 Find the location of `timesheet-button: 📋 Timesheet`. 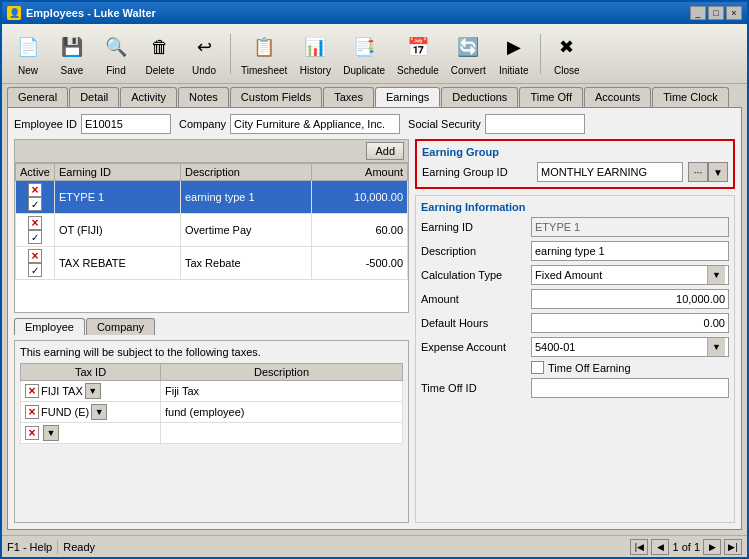

timesheet-button: 📋 Timesheet is located at coordinates (264, 54).